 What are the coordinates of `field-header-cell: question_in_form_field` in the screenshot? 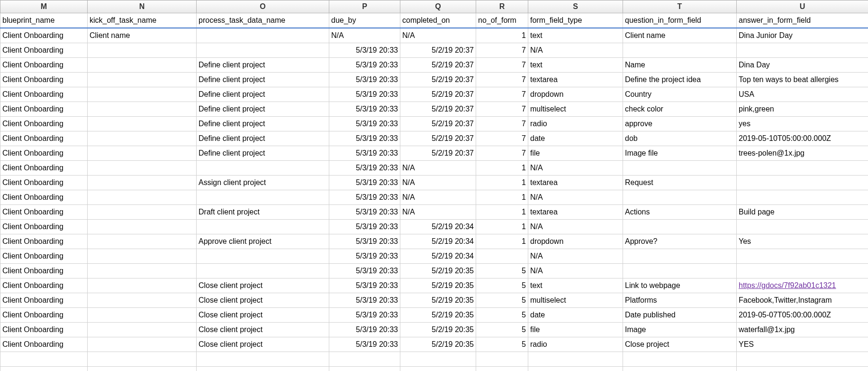 It's located at (680, 21).